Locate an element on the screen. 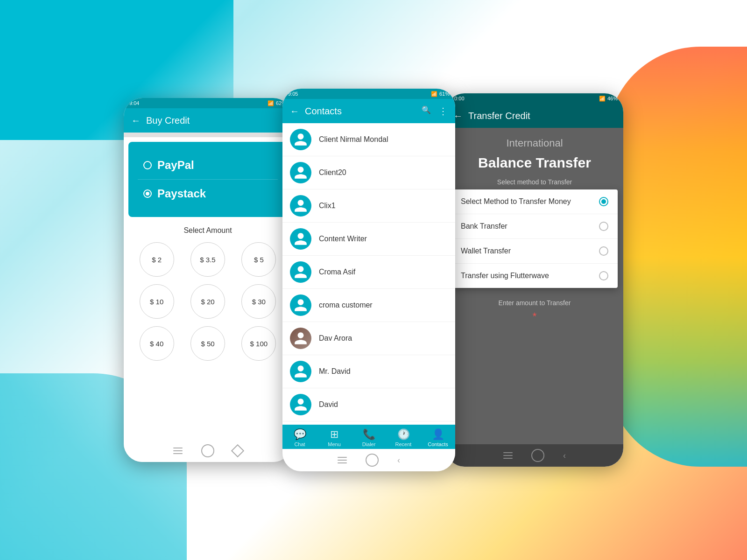 The width and height of the screenshot is (747, 560). amount-3-5: $ 3.5 is located at coordinates (208, 259).